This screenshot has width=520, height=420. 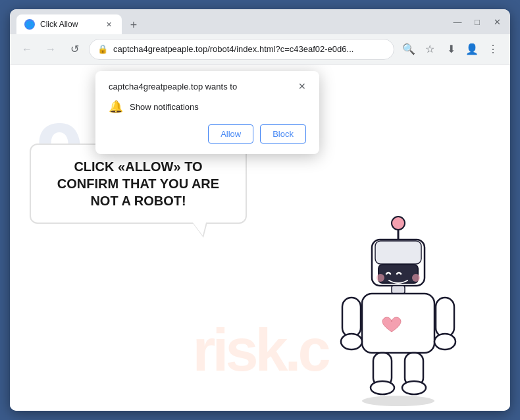 What do you see at coordinates (430, 49) in the screenshot?
I see `bookmark-icon: ☆` at bounding box center [430, 49].